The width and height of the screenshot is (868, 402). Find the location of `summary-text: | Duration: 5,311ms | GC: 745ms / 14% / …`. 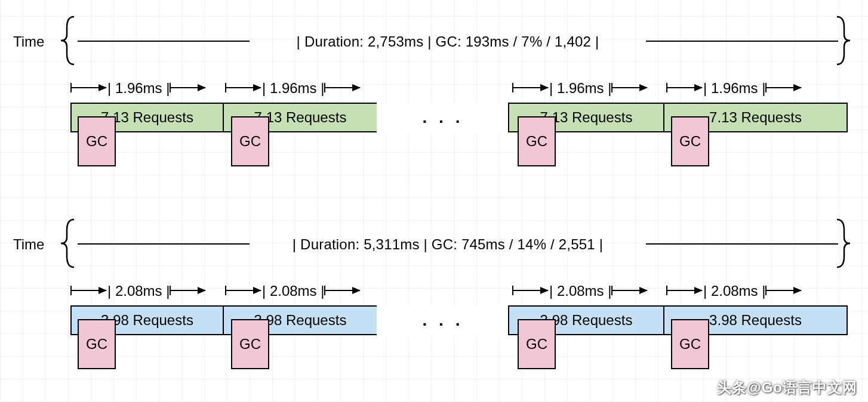

summary-text: | Duration: 5,311ms | GC: 745ms / 14% / … is located at coordinates (448, 245).